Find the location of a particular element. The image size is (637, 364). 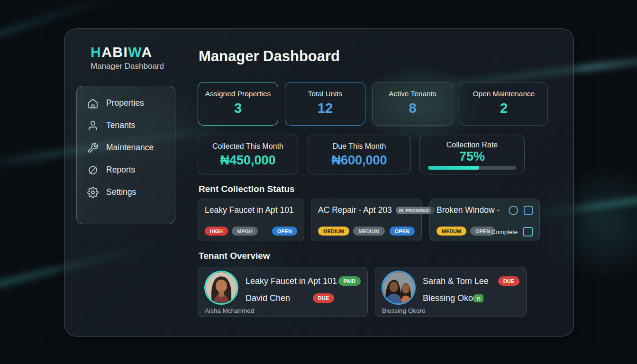

stat-value: ₦450,000 is located at coordinates (248, 160).